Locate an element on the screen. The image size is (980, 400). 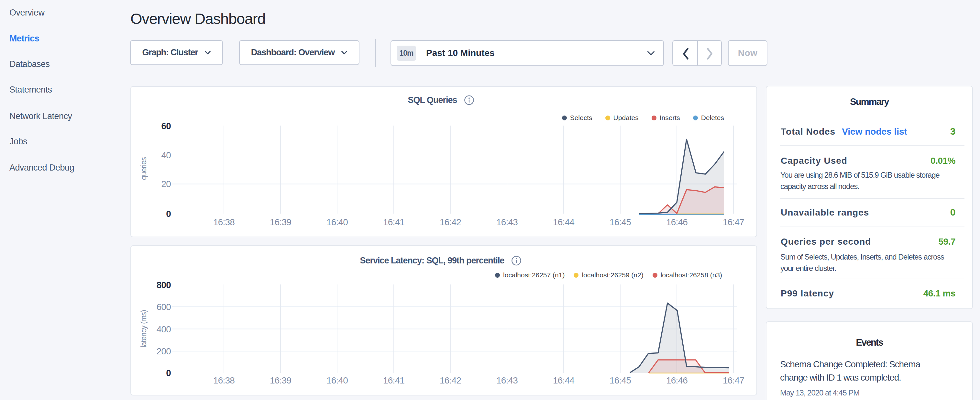
svg-text: queries is located at coordinates (144, 169).